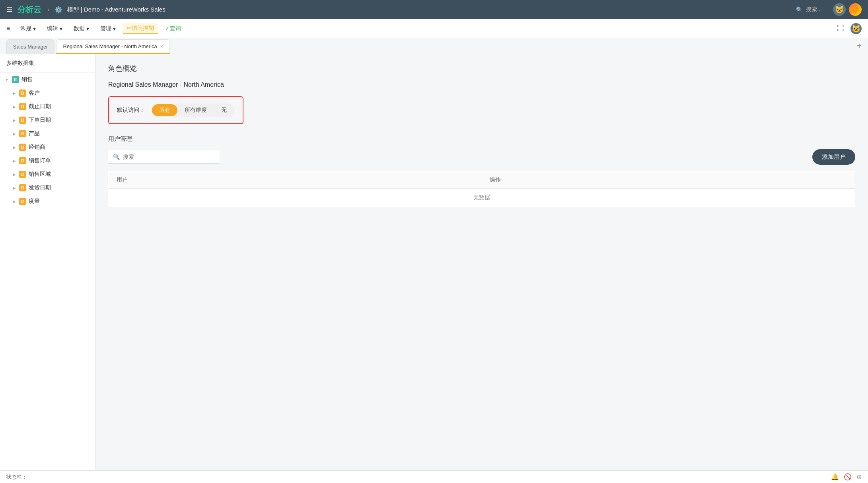 This screenshot has width=868, height=483. I want to click on access-control-label: ✏访问控制, so click(140, 28).